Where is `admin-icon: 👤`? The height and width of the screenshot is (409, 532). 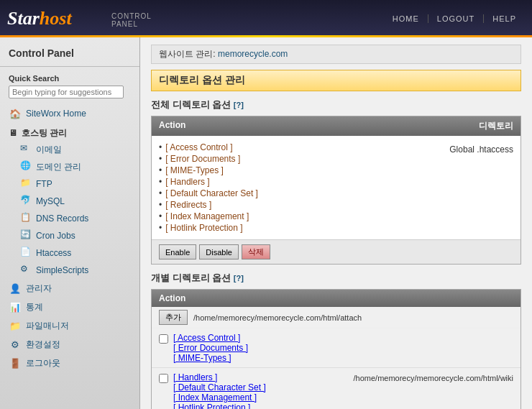
admin-icon: 👤 is located at coordinates (15, 288).